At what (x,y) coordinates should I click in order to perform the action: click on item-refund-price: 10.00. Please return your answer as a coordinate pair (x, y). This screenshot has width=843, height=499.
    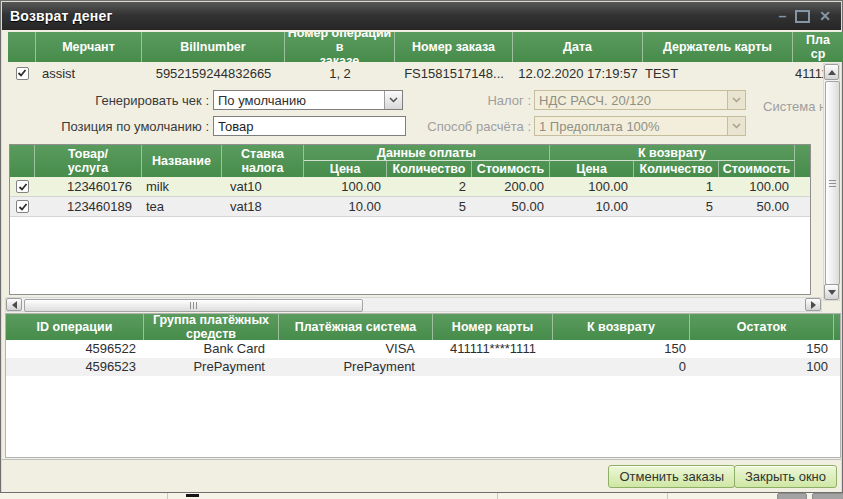
    Looking at the image, I should click on (592, 206).